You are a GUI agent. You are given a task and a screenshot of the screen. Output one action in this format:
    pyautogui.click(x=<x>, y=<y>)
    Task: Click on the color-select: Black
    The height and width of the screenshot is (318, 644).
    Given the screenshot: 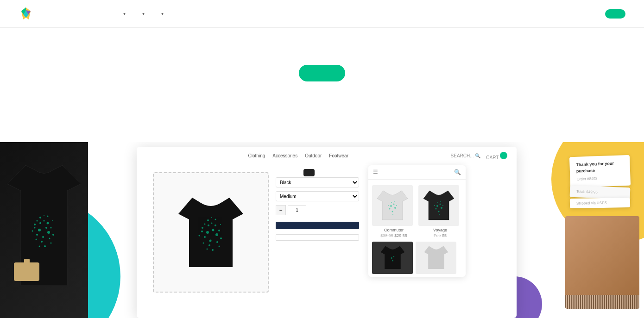 What is the action you would take?
    pyautogui.click(x=317, y=182)
    